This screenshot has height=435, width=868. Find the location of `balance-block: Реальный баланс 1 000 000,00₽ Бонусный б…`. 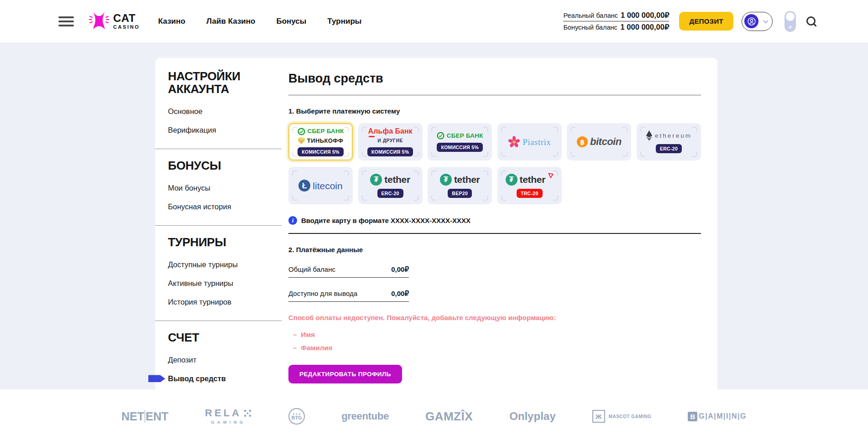

balance-block: Реальный баланс 1 000 000,00₽ Бонусный б… is located at coordinates (616, 21).